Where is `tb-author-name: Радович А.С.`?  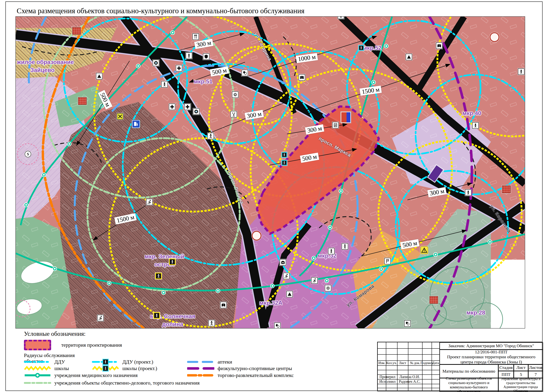 tb-author-name: Радович А.С. is located at coordinates (410, 381).